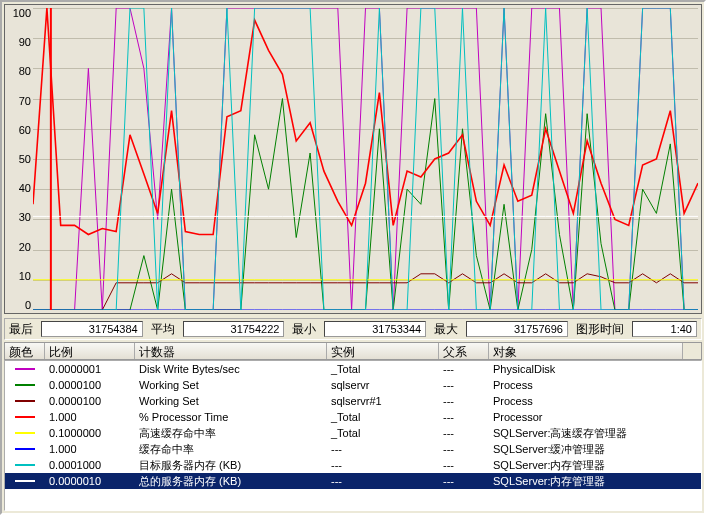 This screenshot has width=706, height=515. I want to click on y-tick: 50, so click(25, 159).